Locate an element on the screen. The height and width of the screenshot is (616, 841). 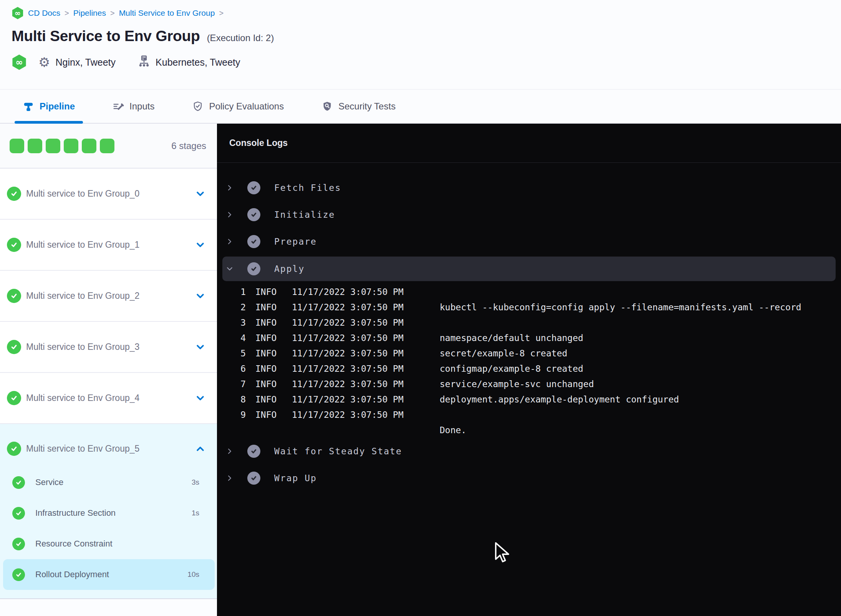
inputs-icon is located at coordinates (118, 106).